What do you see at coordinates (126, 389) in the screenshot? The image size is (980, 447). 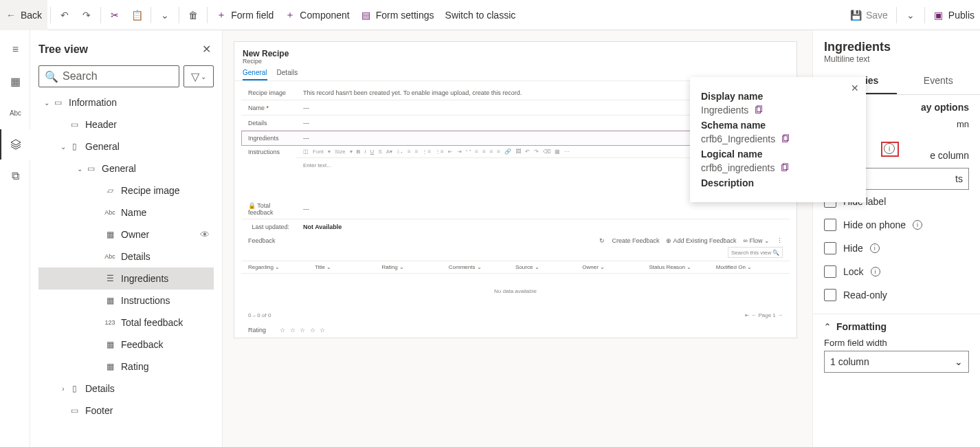 I see `tree-node-details-tab: › ▯ Details` at bounding box center [126, 389].